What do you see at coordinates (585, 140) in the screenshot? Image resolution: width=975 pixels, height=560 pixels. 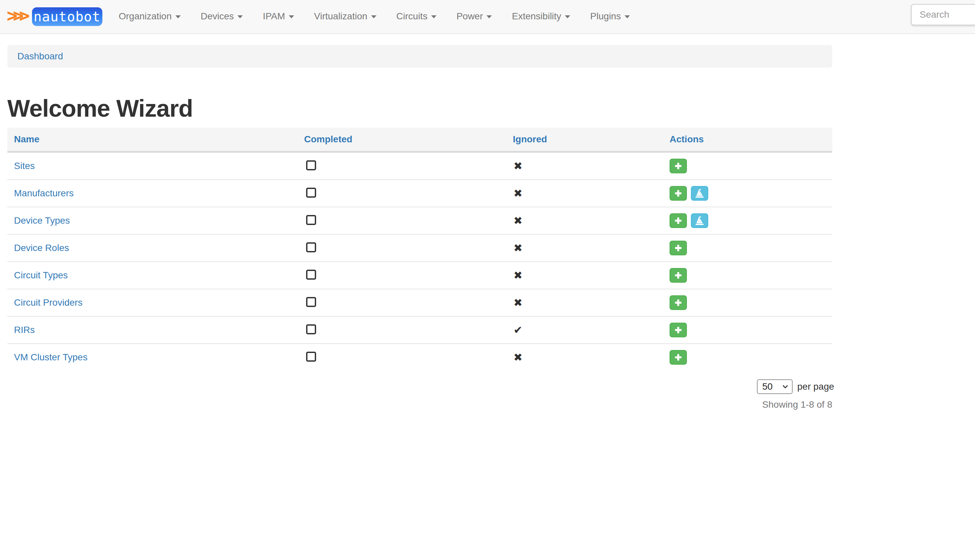 I see `column-header-ignored: Ignored` at bounding box center [585, 140].